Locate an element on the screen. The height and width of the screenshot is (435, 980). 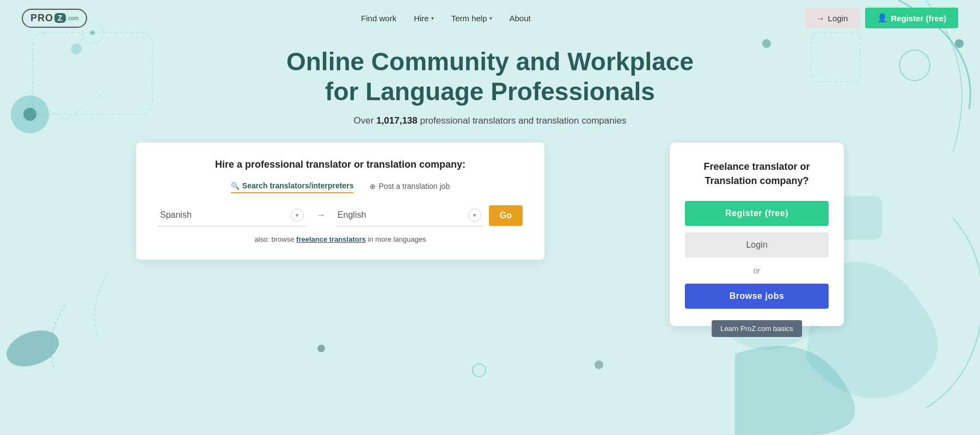
nav-login-button: → Login is located at coordinates (832, 19).